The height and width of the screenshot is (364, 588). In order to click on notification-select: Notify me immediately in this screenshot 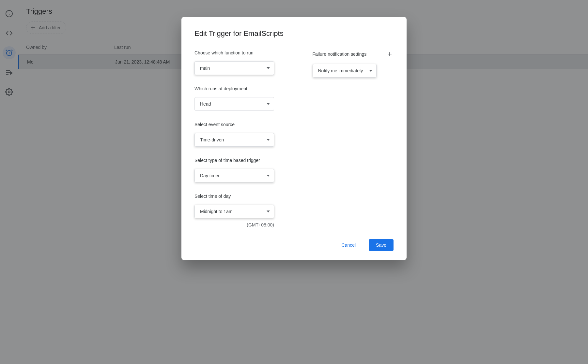, I will do `click(345, 71)`.